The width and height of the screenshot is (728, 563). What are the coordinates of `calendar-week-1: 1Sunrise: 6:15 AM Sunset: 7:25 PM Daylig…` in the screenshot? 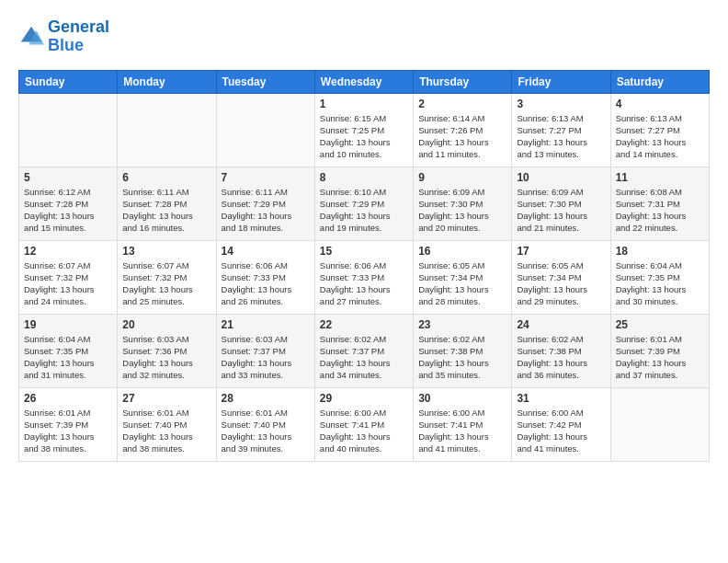 It's located at (364, 130).